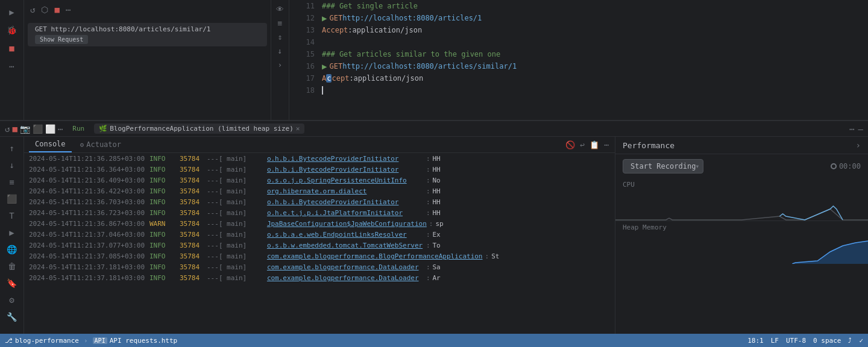 This screenshot has width=868, height=347. I want to click on chevron-right-icon: ›, so click(280, 65).